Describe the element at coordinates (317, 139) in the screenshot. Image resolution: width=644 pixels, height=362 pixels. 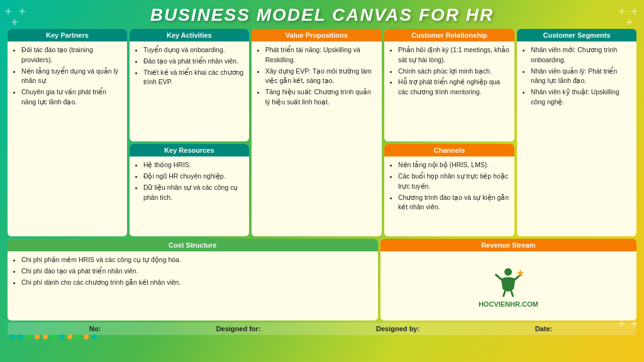
I see `value-propositions-content: Phát triển tài năng: Upskilling và Reski…` at that location.